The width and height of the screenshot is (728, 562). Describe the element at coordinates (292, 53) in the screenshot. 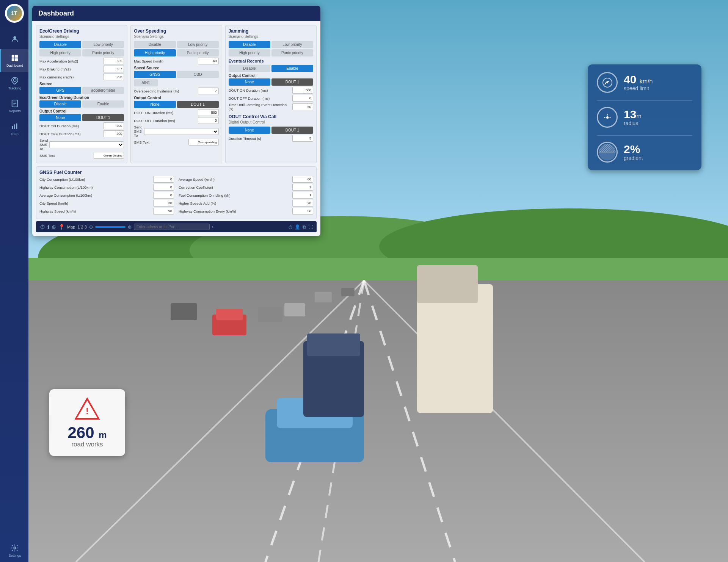

I see `jamming-panic-btn: Panic priority` at that location.